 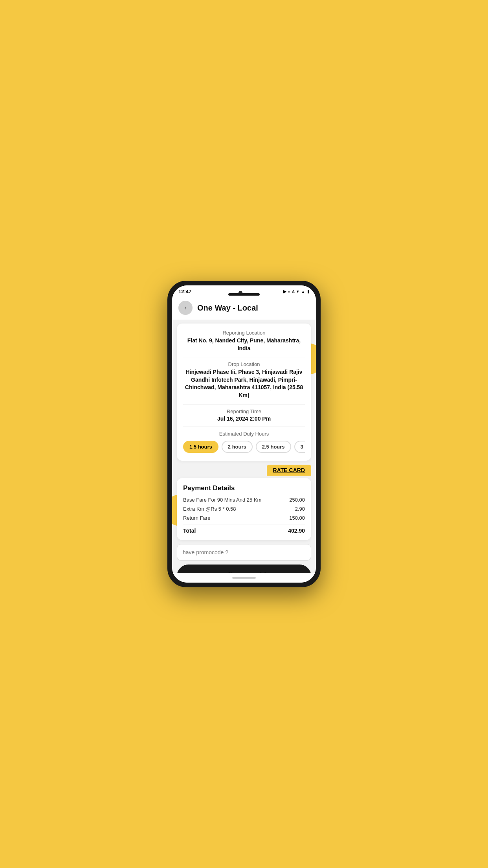 What do you see at coordinates (244, 470) in the screenshot?
I see `rate-card-row: RATE CARD` at bounding box center [244, 470].